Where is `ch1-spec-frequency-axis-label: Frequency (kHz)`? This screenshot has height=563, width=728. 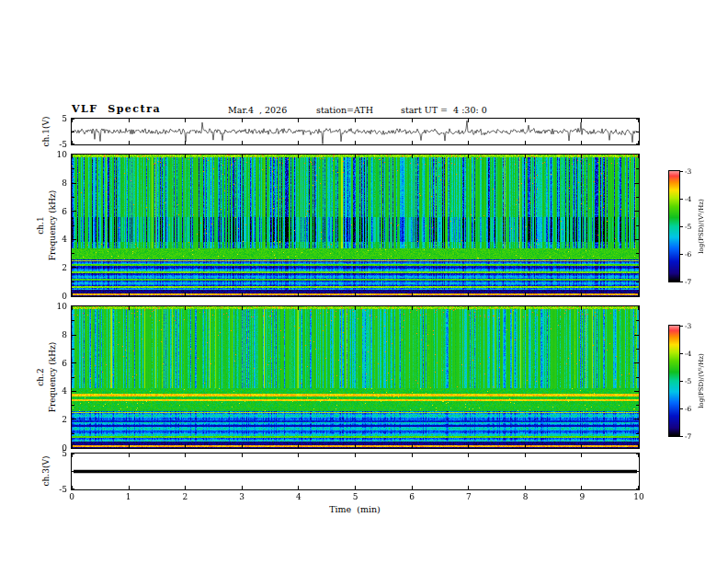
ch1-spec-frequency-axis-label: Frequency (kHz) is located at coordinates (52, 226).